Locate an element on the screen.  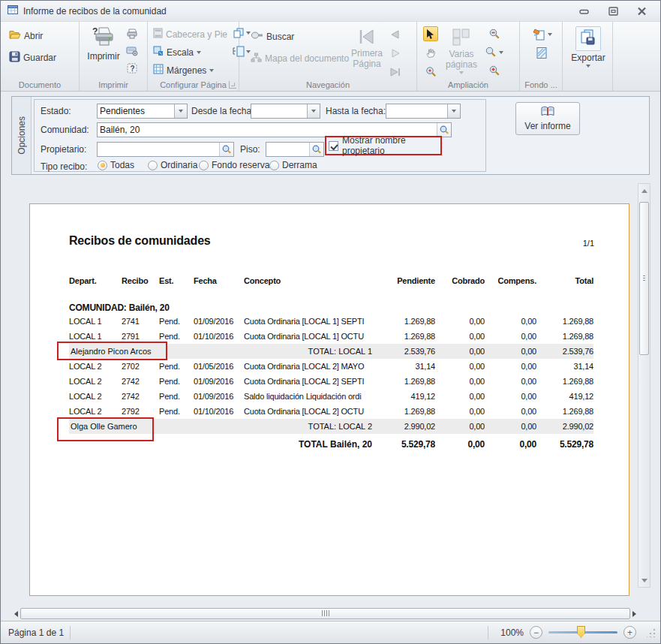
margins-button: Márgenes is located at coordinates (191, 71).